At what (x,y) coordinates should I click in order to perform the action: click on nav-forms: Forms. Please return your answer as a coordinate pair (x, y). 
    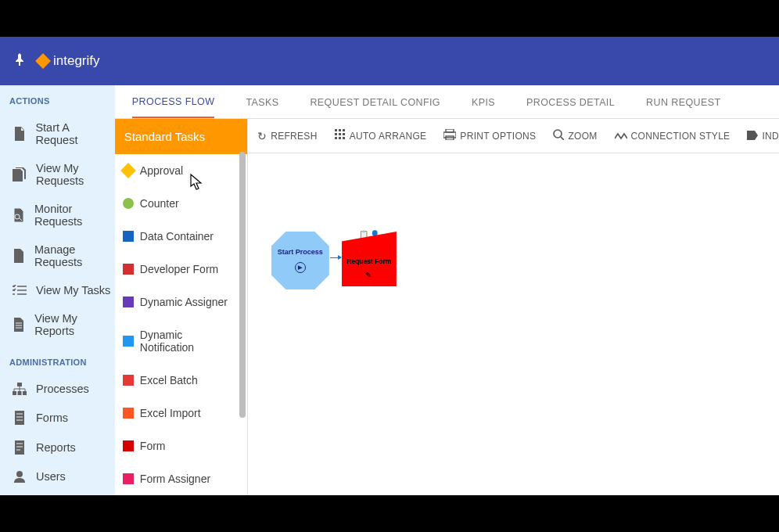
    Looking at the image, I should click on (61, 418).